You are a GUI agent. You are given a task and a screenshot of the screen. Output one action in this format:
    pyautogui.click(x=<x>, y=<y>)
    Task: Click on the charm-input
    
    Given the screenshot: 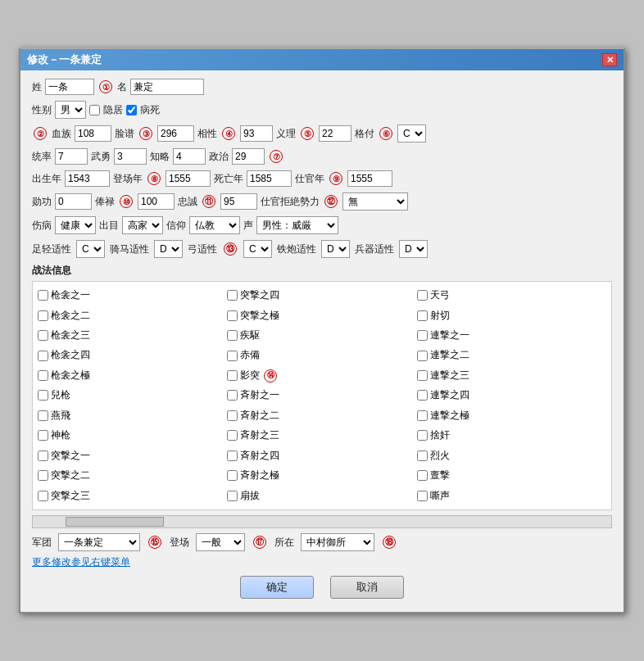 What is the action you would take?
    pyautogui.click(x=256, y=134)
    